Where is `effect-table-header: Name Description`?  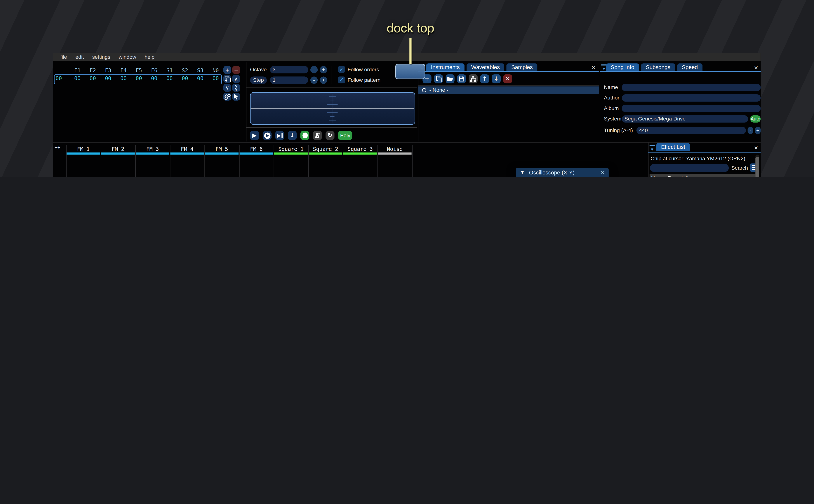 effect-table-header: Name Description is located at coordinates (704, 176).